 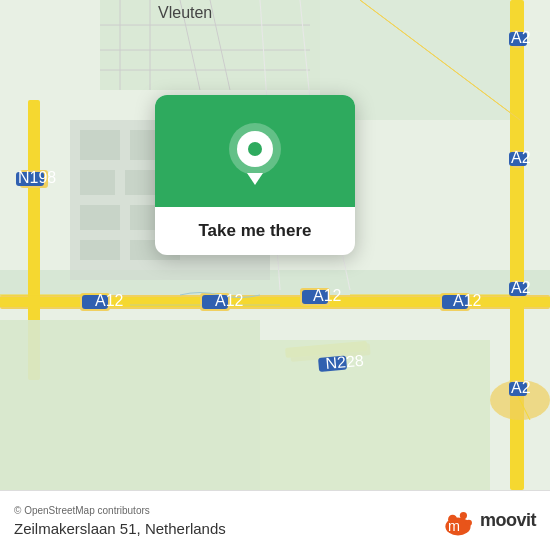 What do you see at coordinates (255, 179) in the screenshot?
I see `pin-tail` at bounding box center [255, 179].